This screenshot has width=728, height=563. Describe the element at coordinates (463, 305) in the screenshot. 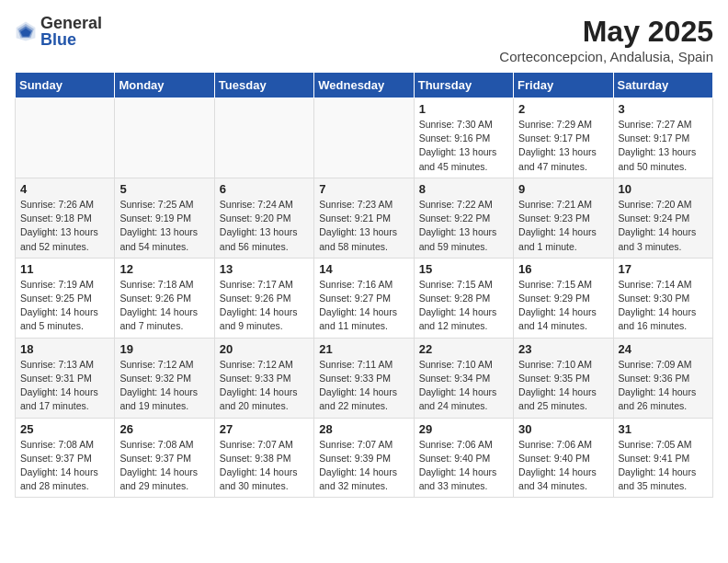

I see `day-info: Sunrise: 7:15 AM Sunset: 9:28 PM Dayligh…` at that location.